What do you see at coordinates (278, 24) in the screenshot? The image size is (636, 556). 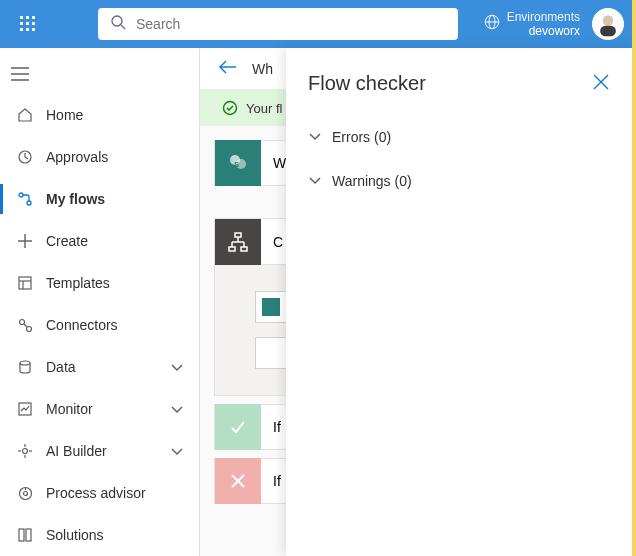 I see `search-box` at bounding box center [278, 24].